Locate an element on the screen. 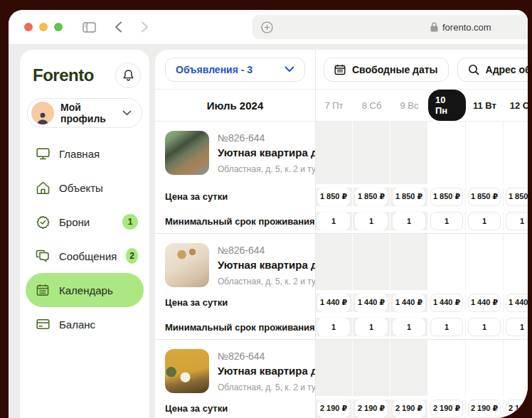 This screenshot has height=418, width=532. count-badge: 2 is located at coordinates (132, 256).